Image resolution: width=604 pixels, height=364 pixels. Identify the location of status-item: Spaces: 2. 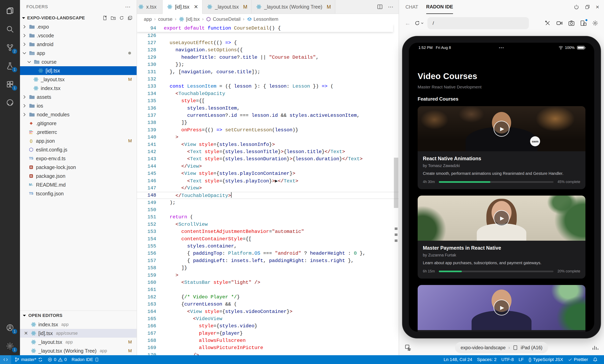
(487, 360).